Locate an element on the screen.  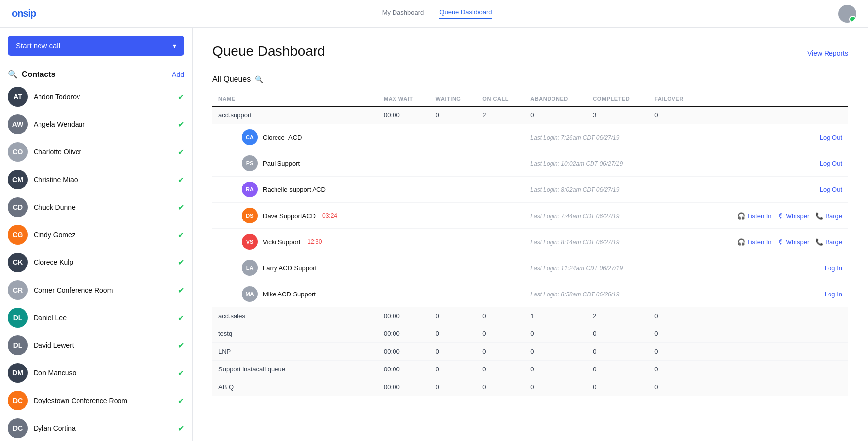
contact-item: DL David Lewert ✔ is located at coordinates (96, 345).